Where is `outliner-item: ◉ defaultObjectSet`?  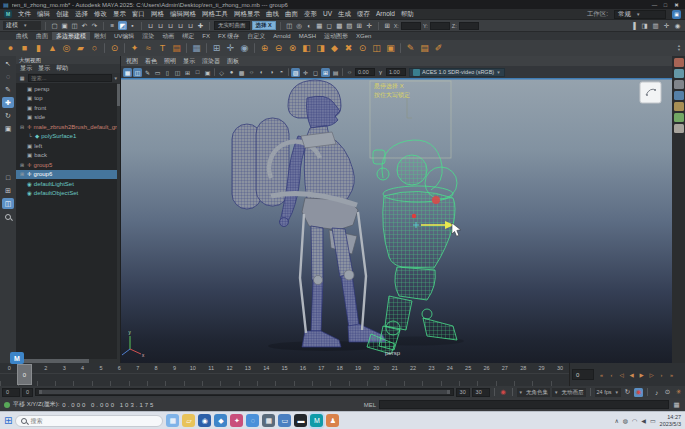
outliner-item: ◉ defaultObjectSet is located at coordinates (68, 194).